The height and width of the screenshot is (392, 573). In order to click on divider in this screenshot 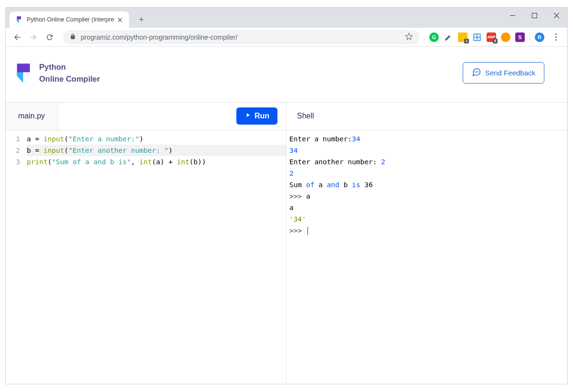, I will do `click(530, 37)`.